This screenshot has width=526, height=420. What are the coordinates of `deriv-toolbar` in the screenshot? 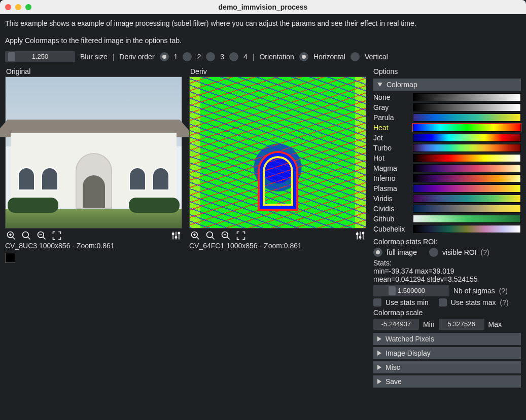 It's located at (278, 235).